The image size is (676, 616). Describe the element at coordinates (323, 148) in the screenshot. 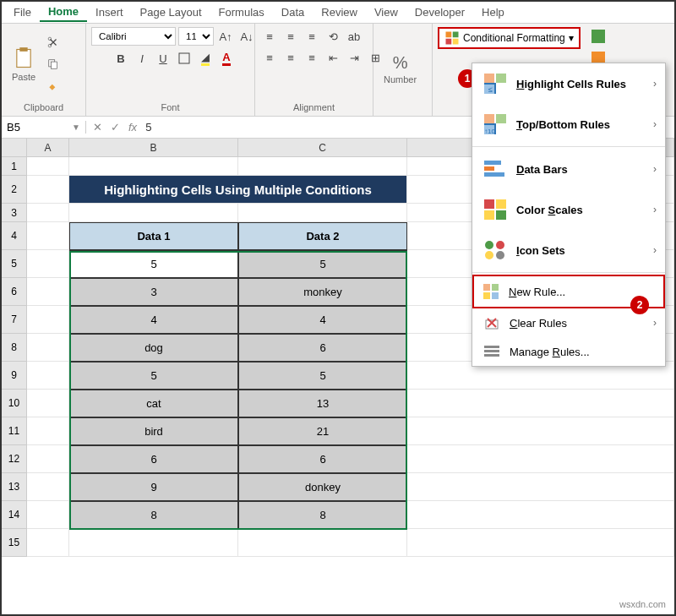

I see `col-header-c: C` at that location.